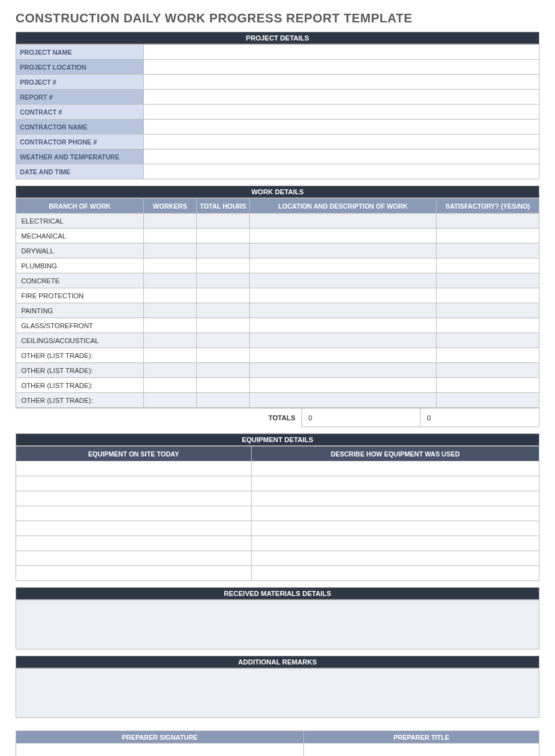 This screenshot has width=555, height=756. Describe the element at coordinates (278, 593) in the screenshot. I see `materials-header: RECEIVED MATERIALS DETAILS` at that location.